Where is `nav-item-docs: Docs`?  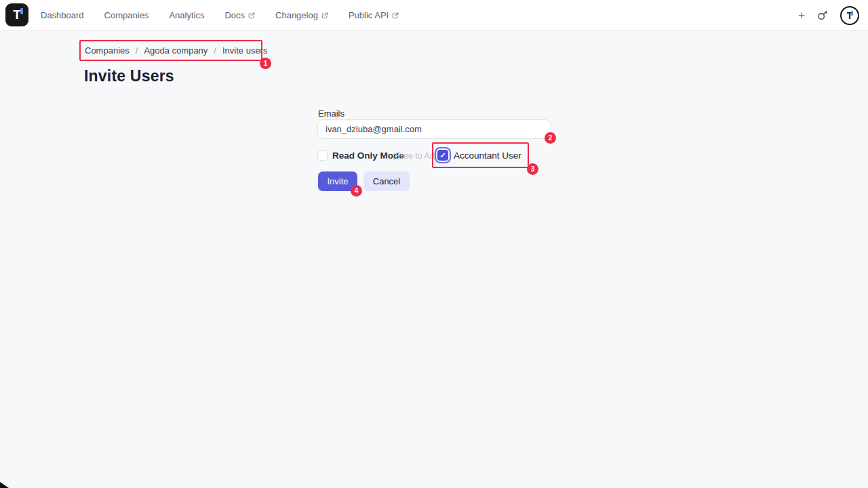
nav-item-docs: Docs is located at coordinates (240, 15).